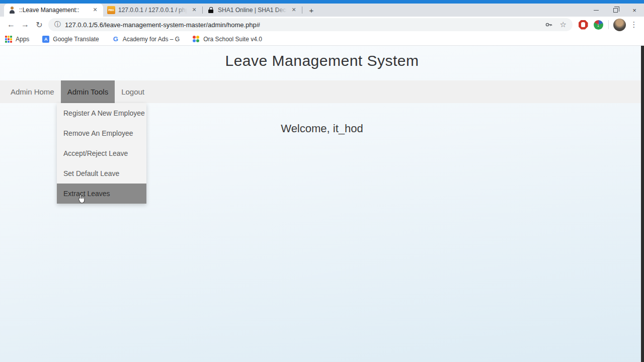 Image resolution: width=644 pixels, height=362 pixels. Describe the element at coordinates (196, 39) in the screenshot. I see `ora-school-suite-icon` at that location.